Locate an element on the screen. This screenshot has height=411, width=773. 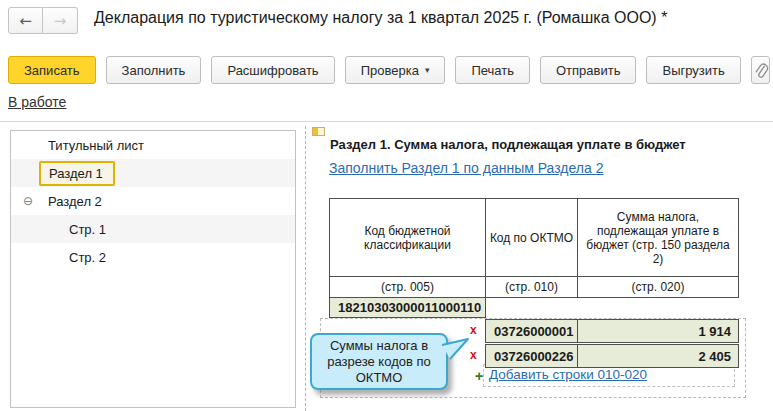
forward-arrow-icon: → is located at coordinates (60, 21).